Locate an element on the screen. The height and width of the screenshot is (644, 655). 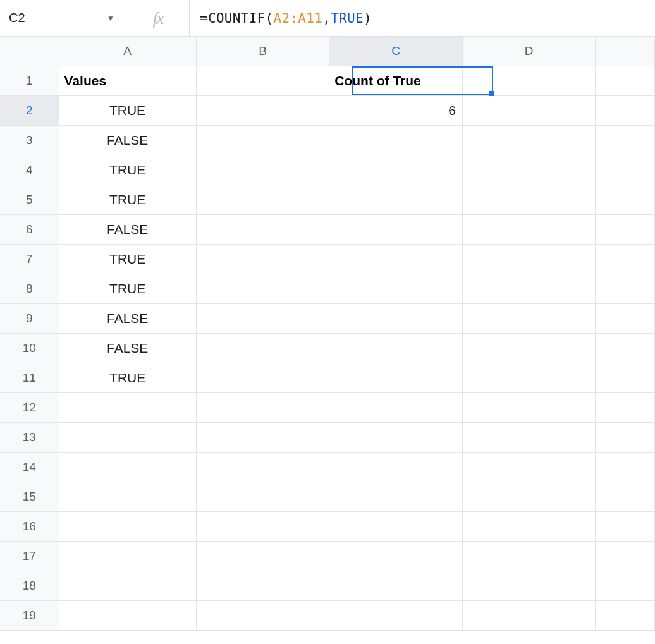
cell-B11 is located at coordinates (263, 378).